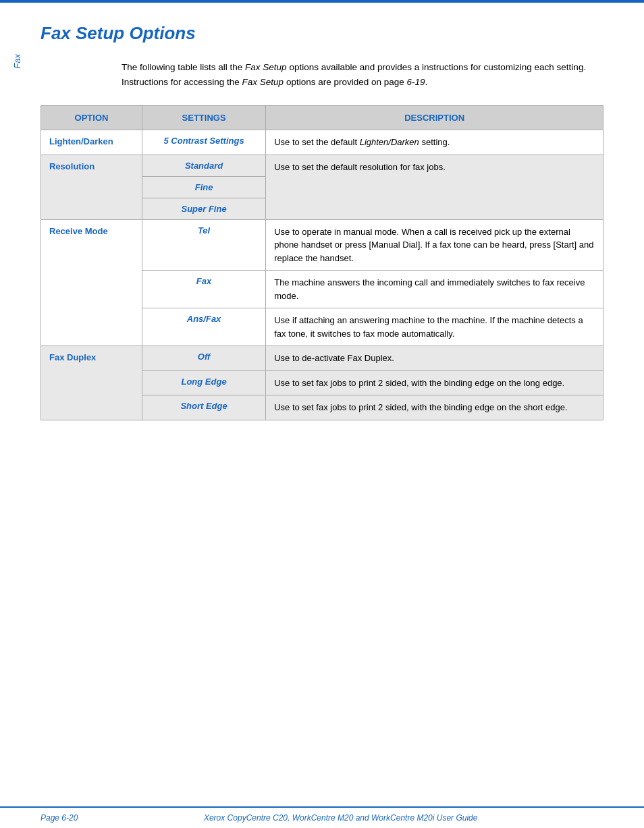  What do you see at coordinates (92, 118) in the screenshot?
I see `header-option: OPTION` at bounding box center [92, 118].